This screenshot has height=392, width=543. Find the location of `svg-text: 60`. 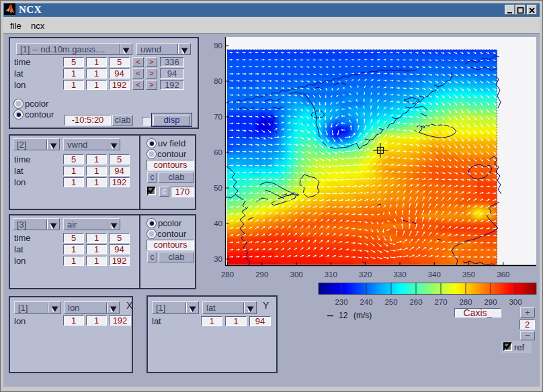

svg-text: 60 is located at coordinates (218, 152).